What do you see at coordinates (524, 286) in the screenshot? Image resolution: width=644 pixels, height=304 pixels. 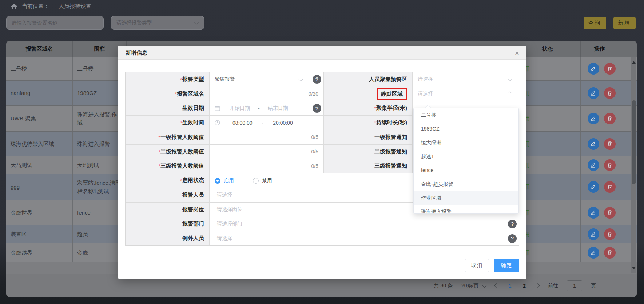 I see `page-number-2: 2` at bounding box center [524, 286].